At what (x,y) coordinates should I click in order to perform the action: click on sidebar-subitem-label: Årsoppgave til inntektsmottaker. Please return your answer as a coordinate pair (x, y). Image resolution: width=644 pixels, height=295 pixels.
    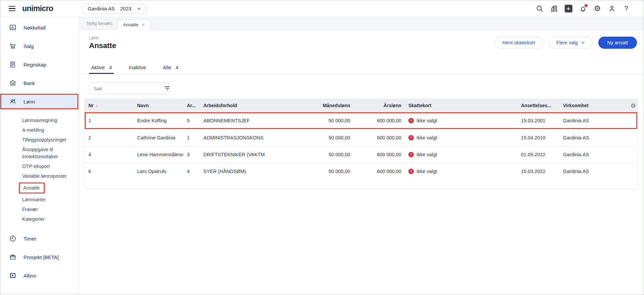
    Looking at the image, I should click on (40, 153).